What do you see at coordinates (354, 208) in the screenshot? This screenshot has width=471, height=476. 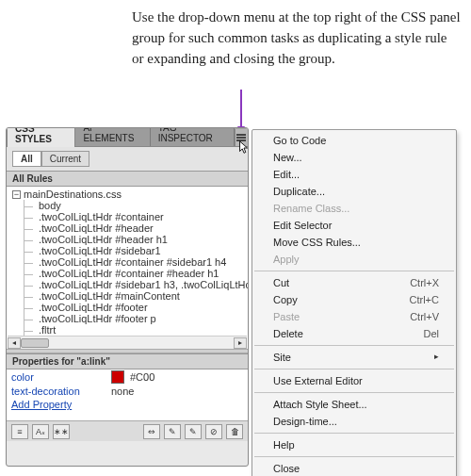 I see `menu-item: Rename Class...` at bounding box center [354, 208].